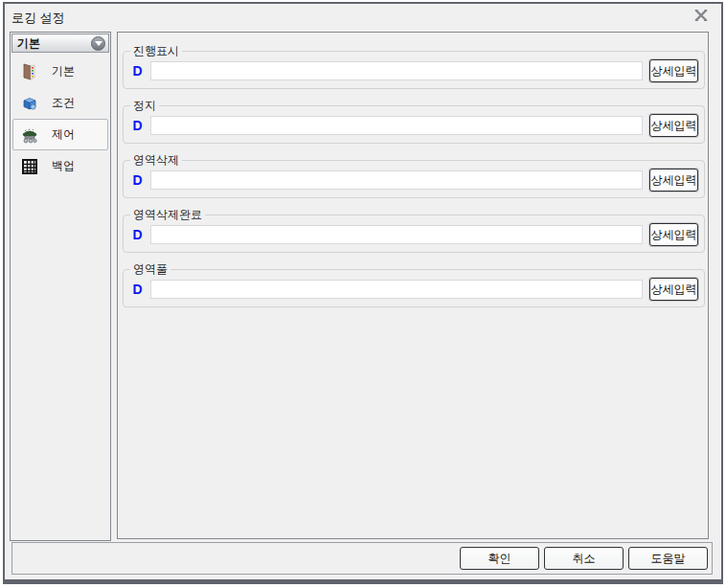 This screenshot has height=588, width=726. What do you see at coordinates (38, 18) in the screenshot?
I see `dialog-title: 로깅 설정` at bounding box center [38, 18].